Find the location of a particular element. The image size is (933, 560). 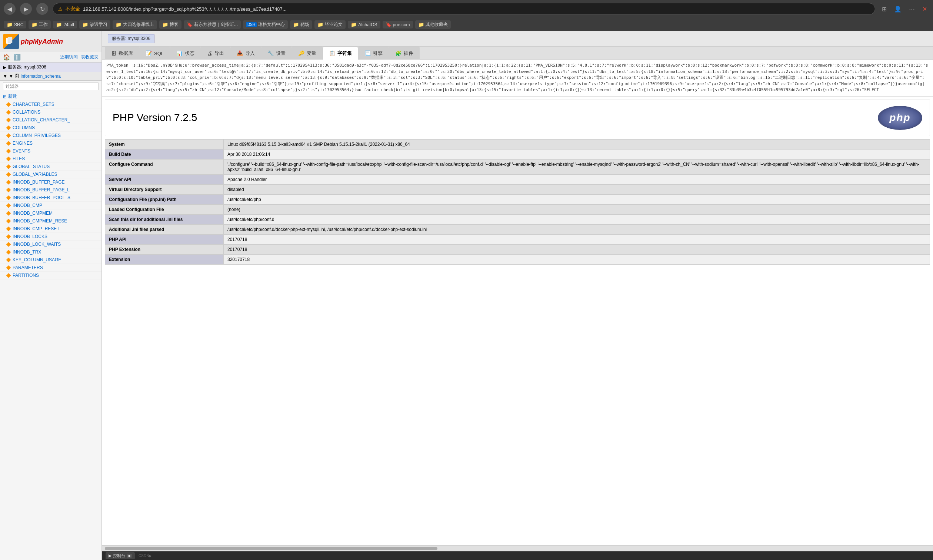

bookmark-dsh: DSH 珞格文档中心 is located at coordinates (265, 25).